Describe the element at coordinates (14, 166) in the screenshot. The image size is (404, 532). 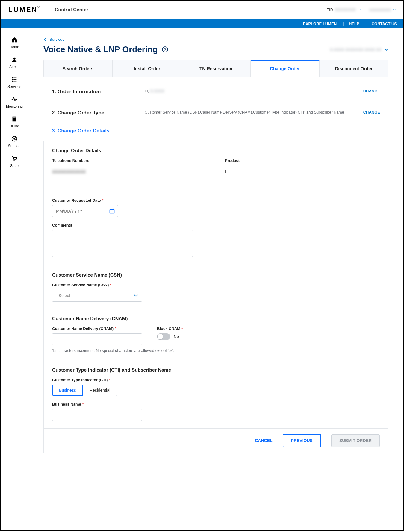
I see `sidebar-item-label: Shop` at that location.